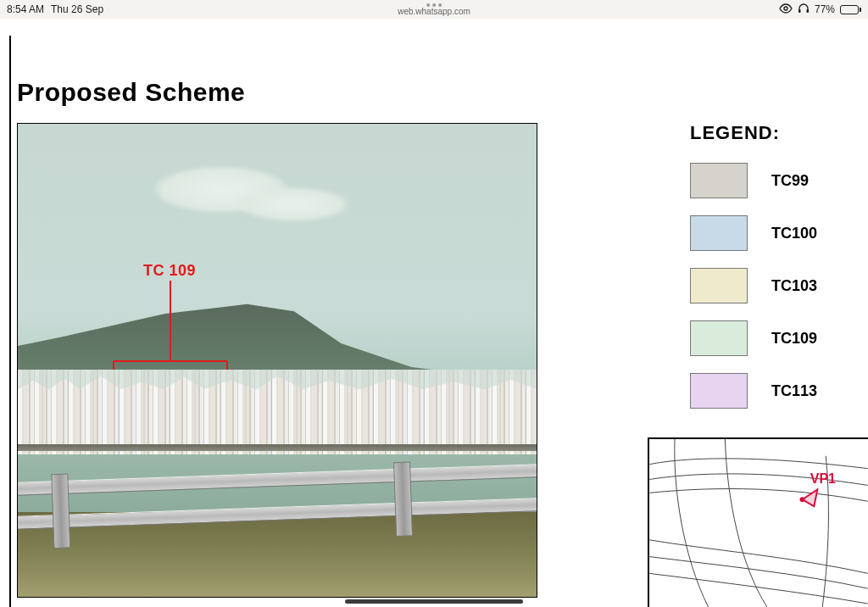 This screenshot has width=868, height=607. I want to click on status-time: 8:54 AM, so click(25, 9).